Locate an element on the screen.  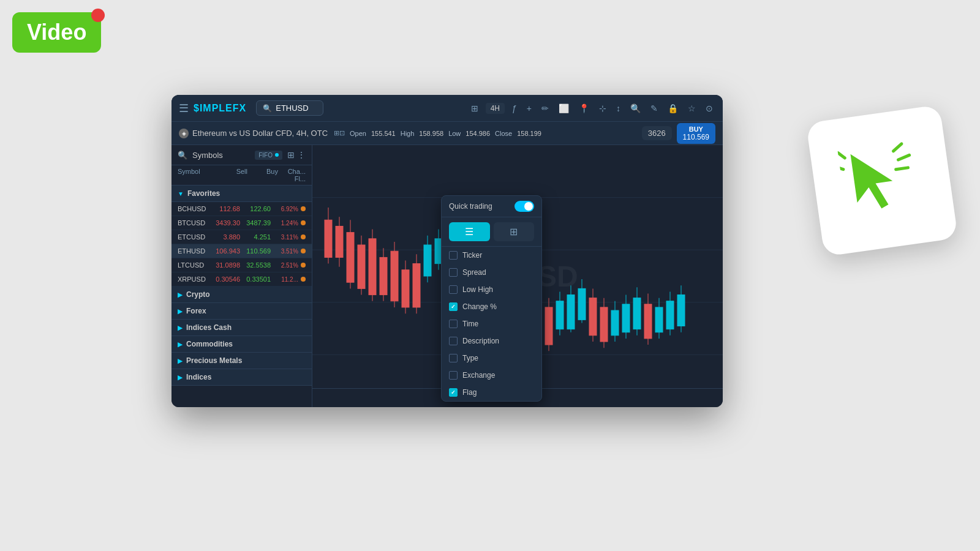
favorites-label: Favorites is located at coordinates (203, 193).